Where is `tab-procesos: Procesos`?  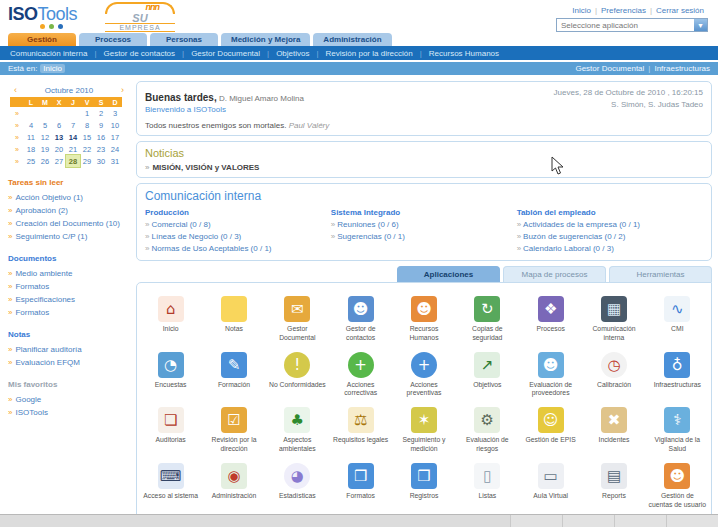
tab-procesos: Procesos is located at coordinates (113, 40).